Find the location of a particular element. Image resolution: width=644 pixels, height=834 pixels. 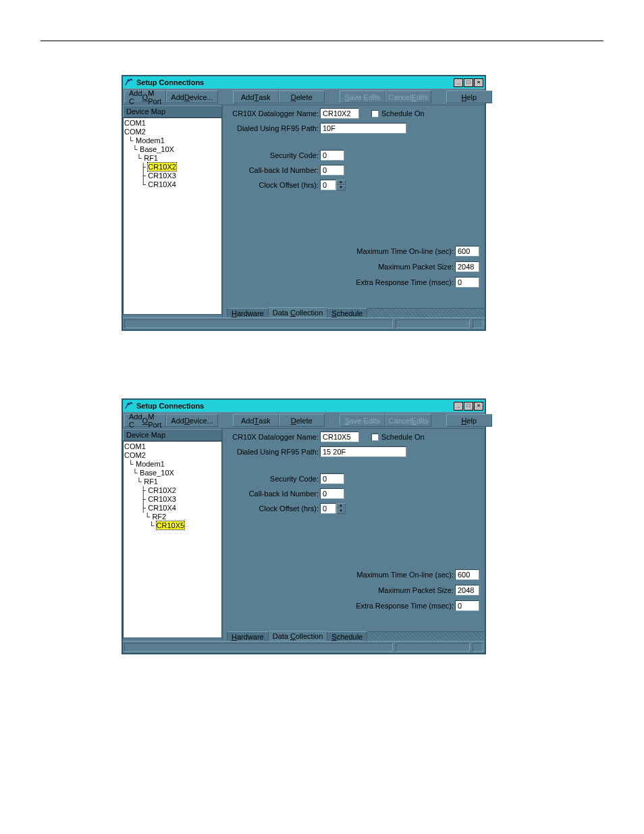

datalogger-name-label: CR10X Datalogger Name: is located at coordinates (273, 437).